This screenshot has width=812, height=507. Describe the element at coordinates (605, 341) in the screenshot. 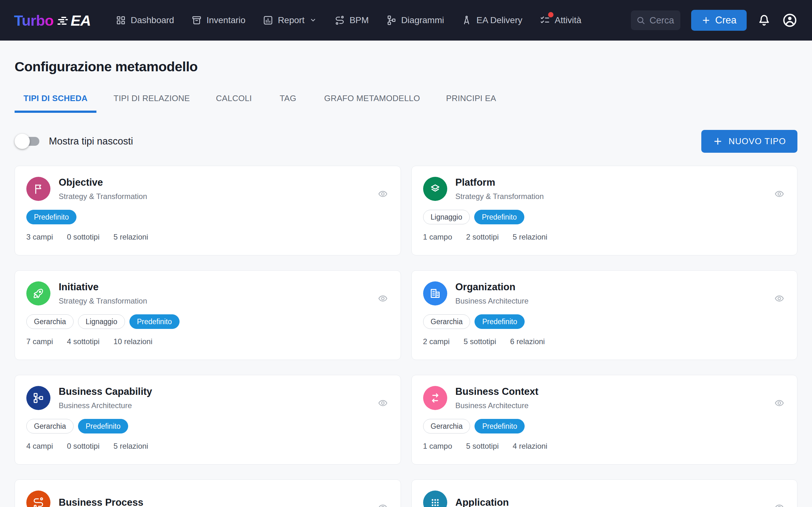

I see `card-stats: 2 campi5 sottotipi6 relazioni` at that location.